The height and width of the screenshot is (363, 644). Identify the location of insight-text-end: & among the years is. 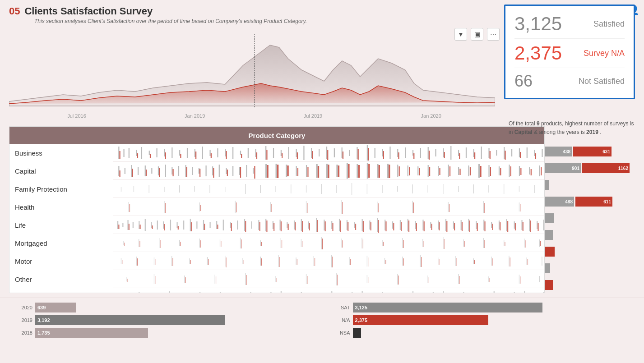
(560, 132).